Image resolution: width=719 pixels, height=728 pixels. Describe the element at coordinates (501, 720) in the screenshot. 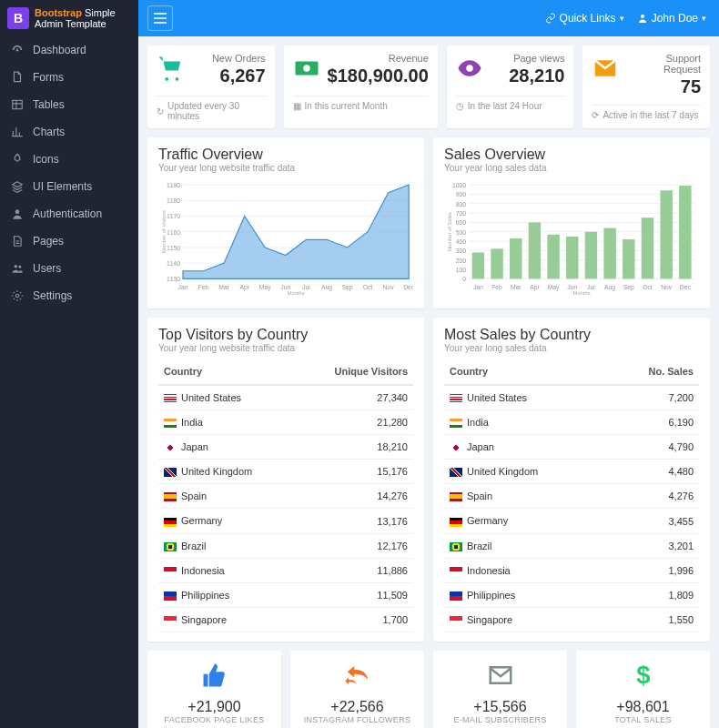

I see `social-label: E-MAIL SUBSCRIBERS` at that location.